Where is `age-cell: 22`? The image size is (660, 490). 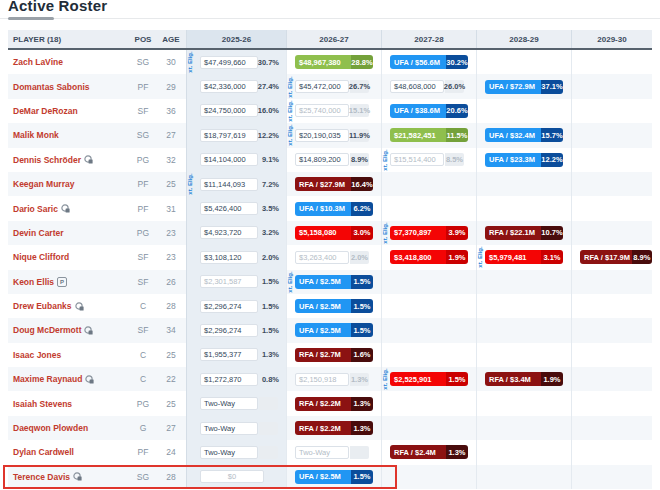 age-cell: 22 is located at coordinates (171, 379).